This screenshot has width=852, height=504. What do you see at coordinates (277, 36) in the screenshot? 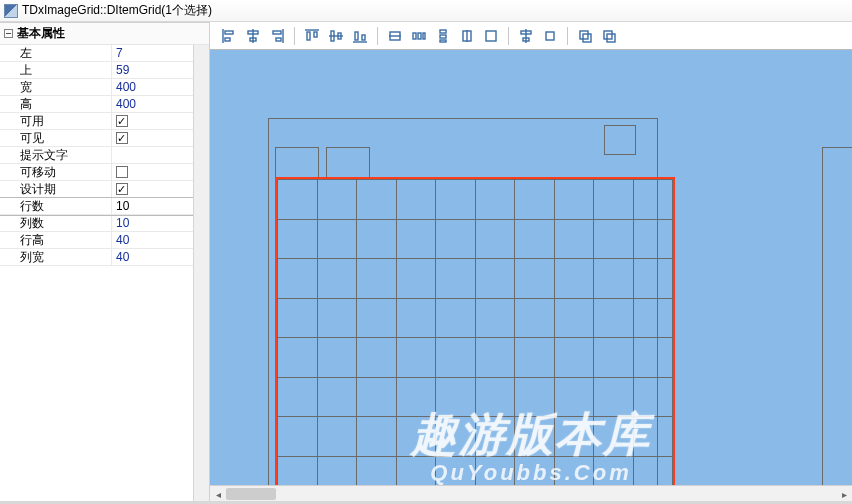
I see `align-right-icon` at bounding box center [277, 36].